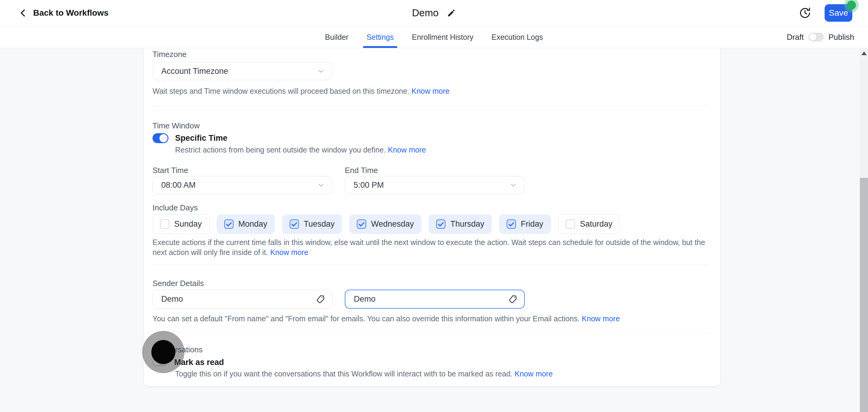  I want to click on specific-time-toggle, so click(160, 138).